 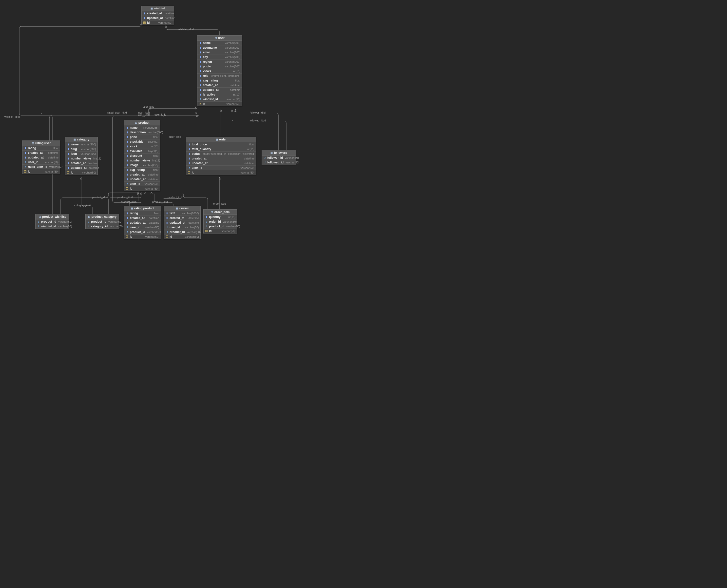 What do you see at coordinates (219, 52) in the screenshot?
I see `column-row: emailvarchar(200)` at bounding box center [219, 52].